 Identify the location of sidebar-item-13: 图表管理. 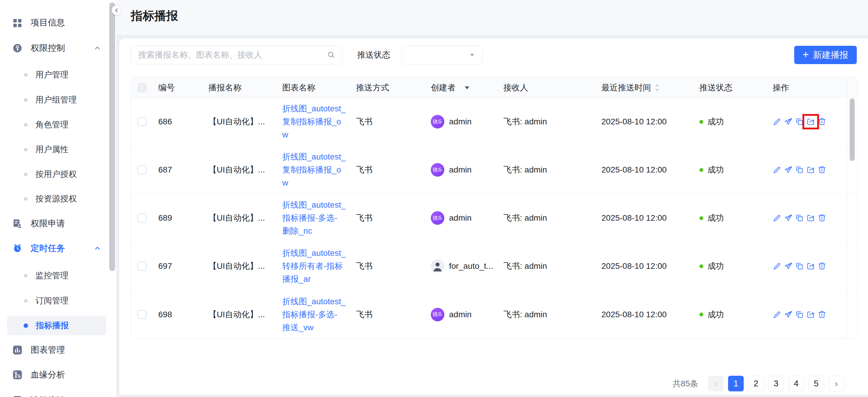
(58, 350).